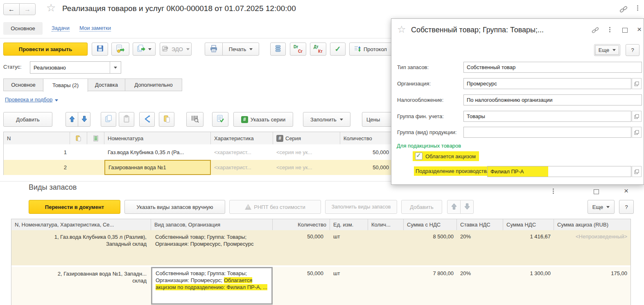 The width and height of the screenshot is (644, 305). What do you see at coordinates (637, 83) in the screenshot?
I see `organization-open-icon` at bounding box center [637, 83].